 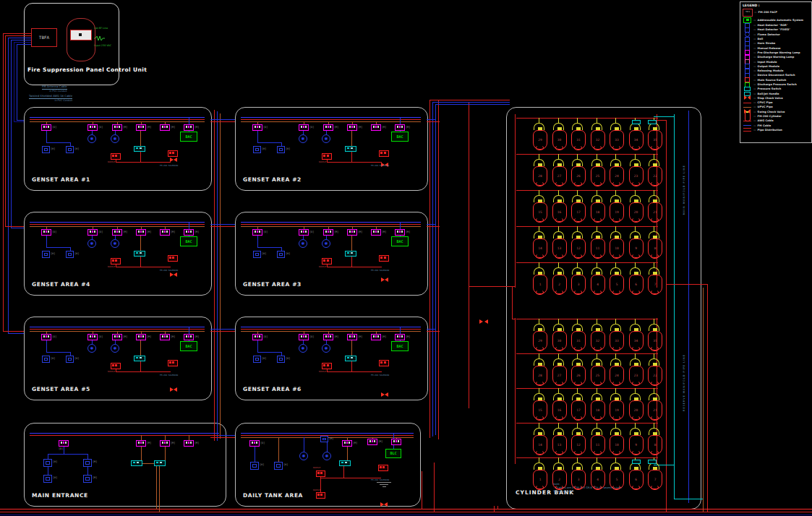 What do you see at coordinates (636, 408) in the screenshot?
I see `fm200-cylinder-icon: 20` at bounding box center [636, 408].